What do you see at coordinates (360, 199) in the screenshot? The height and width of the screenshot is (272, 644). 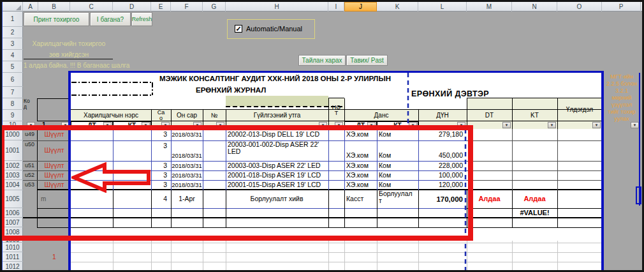 I see `cell-dt-1005: Касст` at bounding box center [360, 199].